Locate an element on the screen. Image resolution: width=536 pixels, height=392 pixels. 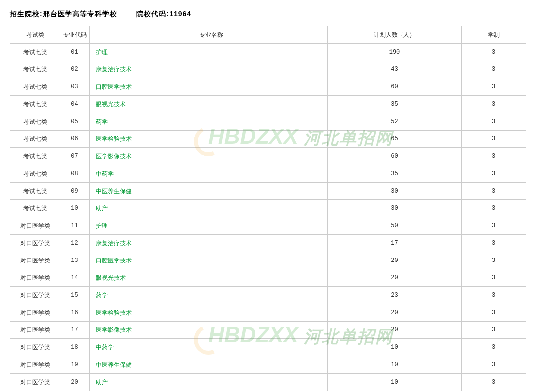
cell-plan: 43 is located at coordinates (395, 69).